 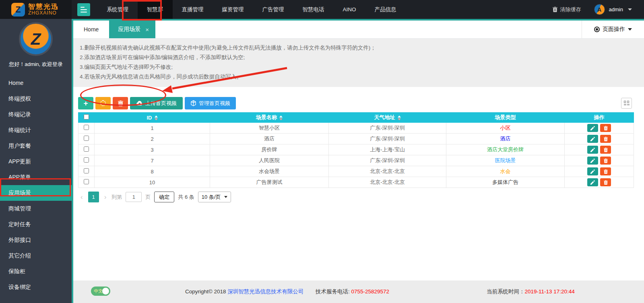 I want to click on sidebar-item-app-update: APP更新, so click(x=36, y=162).